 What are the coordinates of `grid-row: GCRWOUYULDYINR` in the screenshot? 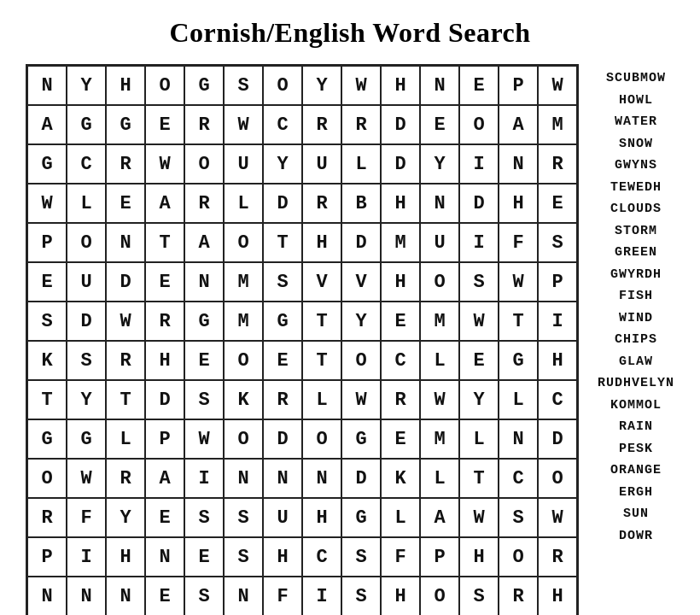 It's located at (302, 164).